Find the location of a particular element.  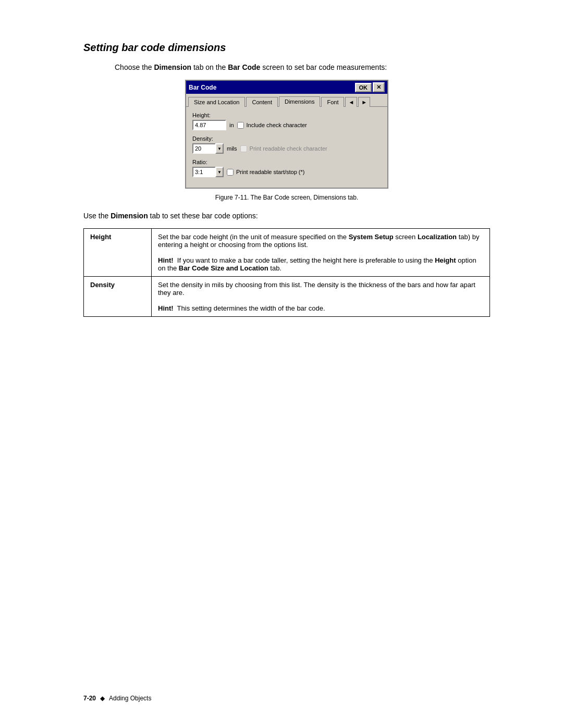

height-unit: in is located at coordinates (231, 125).